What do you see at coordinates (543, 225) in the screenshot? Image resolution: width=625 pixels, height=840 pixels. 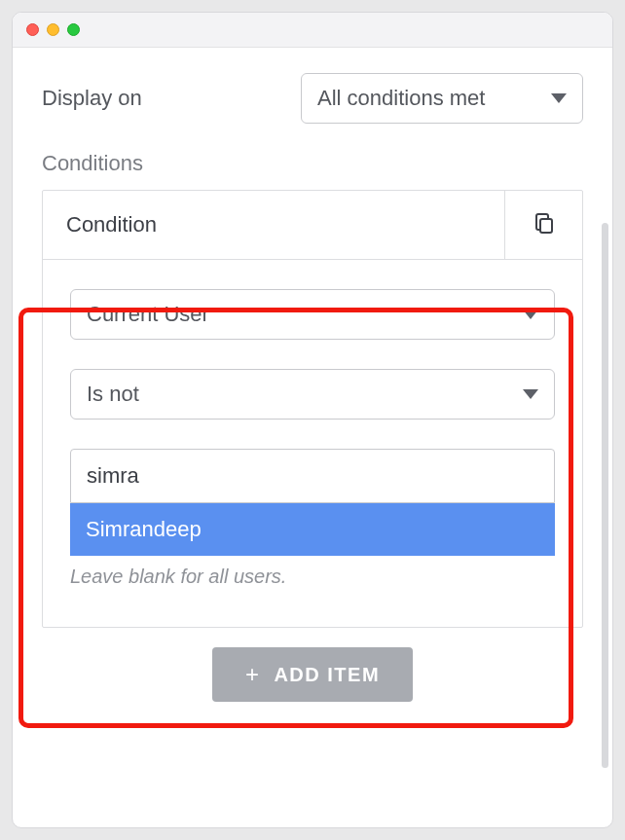 I see `duplicate-condition-button` at bounding box center [543, 225].